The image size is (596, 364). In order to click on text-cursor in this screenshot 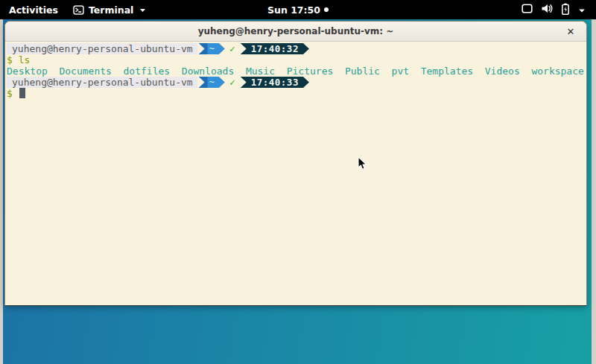, I will do `click(22, 93)`.